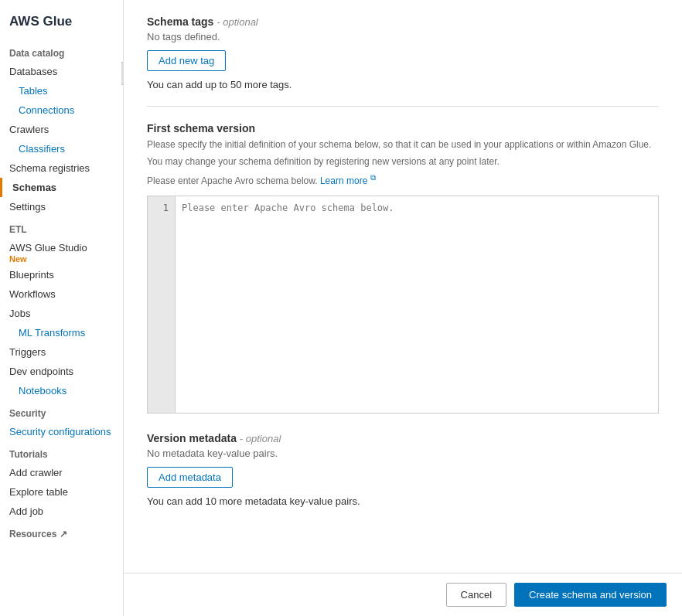 Image resolution: width=682 pixels, height=616 pixels. I want to click on learn-more-text: Learn more, so click(343, 181).